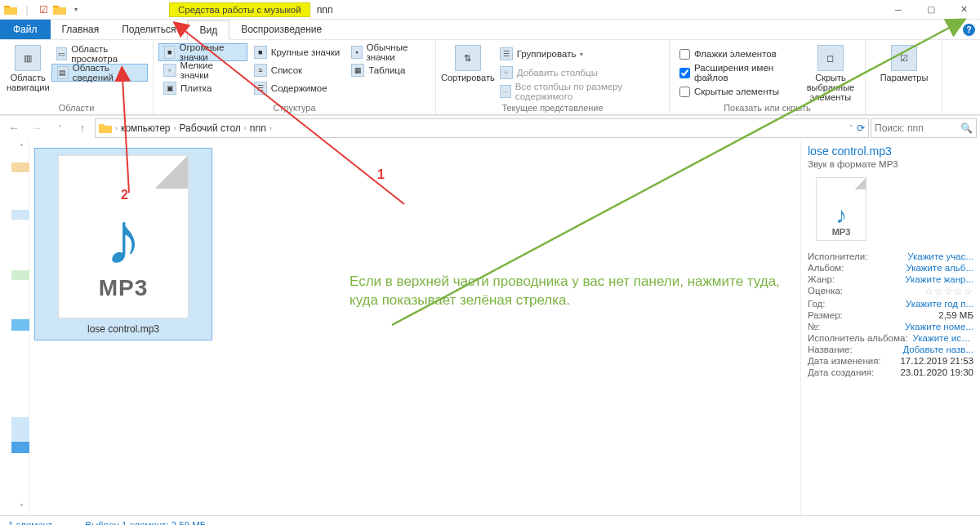  What do you see at coordinates (82, 128) in the screenshot?
I see `up-button: ↑` at bounding box center [82, 128].